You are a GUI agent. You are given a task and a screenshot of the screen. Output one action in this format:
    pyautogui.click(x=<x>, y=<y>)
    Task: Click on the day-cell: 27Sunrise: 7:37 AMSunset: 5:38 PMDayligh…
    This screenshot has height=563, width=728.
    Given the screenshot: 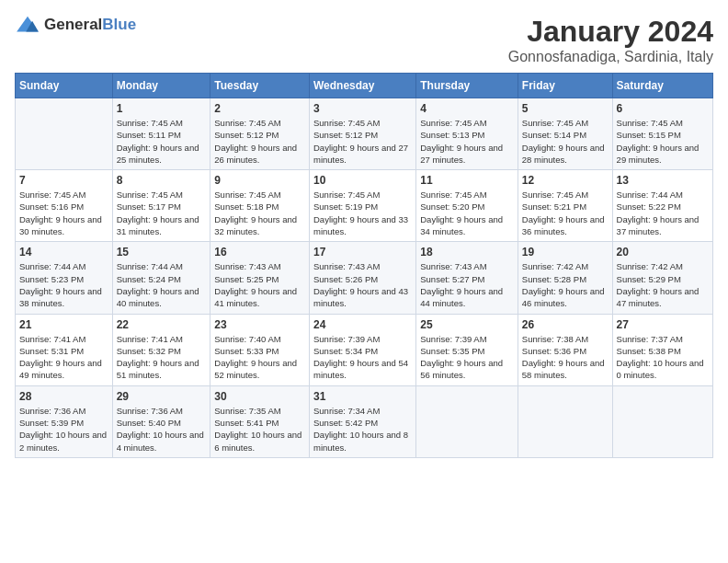 What is the action you would take?
    pyautogui.click(x=662, y=350)
    